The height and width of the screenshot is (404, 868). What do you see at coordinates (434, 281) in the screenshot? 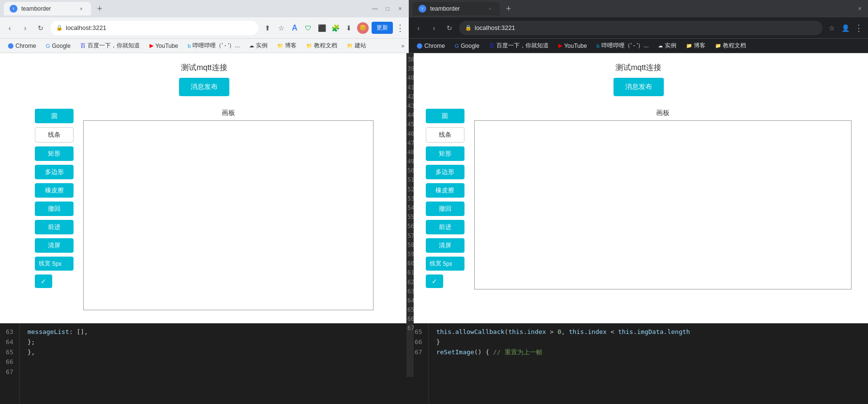
I see `color-check-right: ✓` at bounding box center [434, 281].